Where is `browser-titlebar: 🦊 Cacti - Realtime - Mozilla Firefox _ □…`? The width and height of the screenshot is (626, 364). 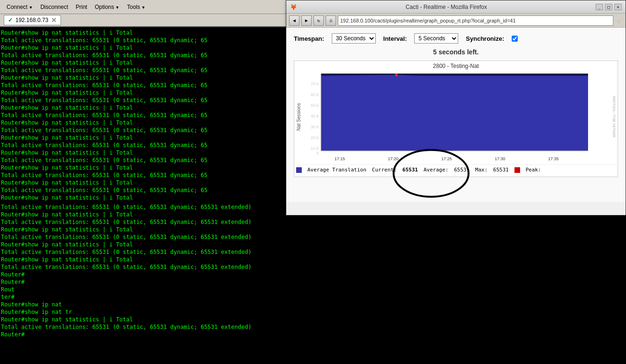
browser-titlebar: 🦊 Cacti - Realtime - Mozilla Firefox _ □… is located at coordinates (456, 7).